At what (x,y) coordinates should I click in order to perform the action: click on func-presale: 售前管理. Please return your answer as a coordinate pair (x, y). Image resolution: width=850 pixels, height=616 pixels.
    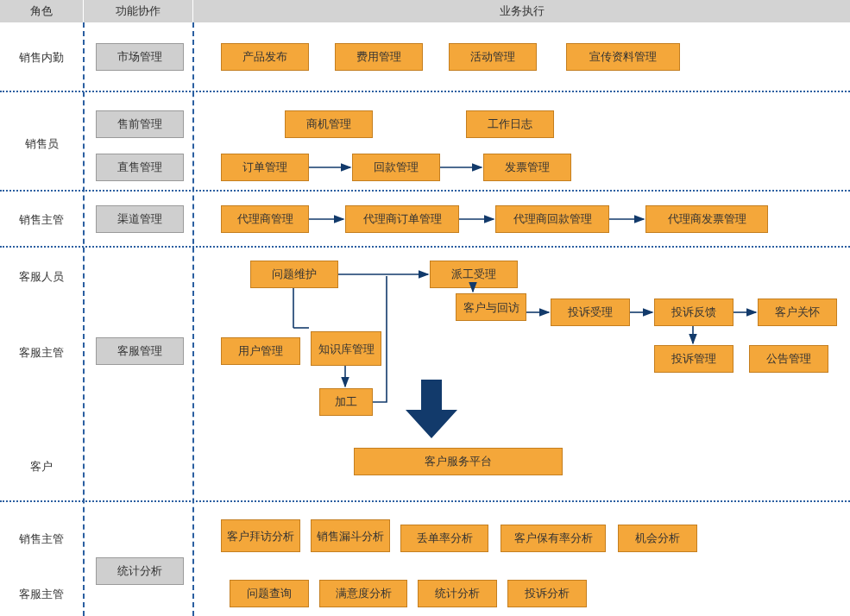
    Looking at the image, I should click on (140, 124).